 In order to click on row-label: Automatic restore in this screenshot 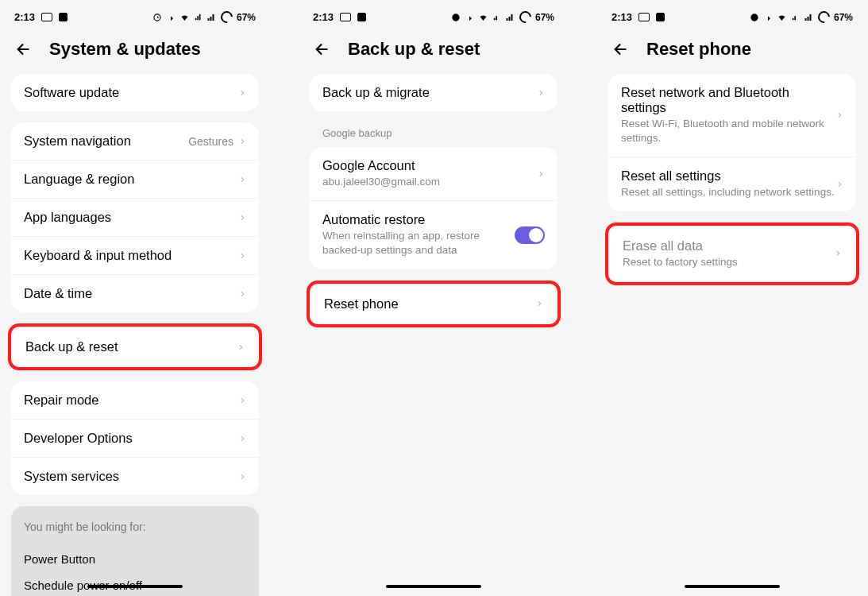, I will do `click(419, 219)`.